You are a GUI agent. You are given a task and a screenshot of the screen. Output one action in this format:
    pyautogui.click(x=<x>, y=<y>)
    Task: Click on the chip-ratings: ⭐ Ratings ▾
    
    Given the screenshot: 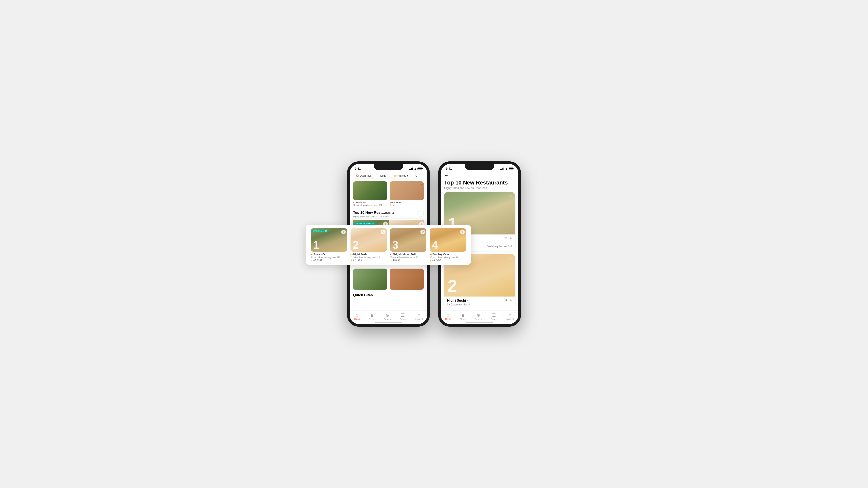 What is the action you would take?
    pyautogui.click(x=401, y=176)
    